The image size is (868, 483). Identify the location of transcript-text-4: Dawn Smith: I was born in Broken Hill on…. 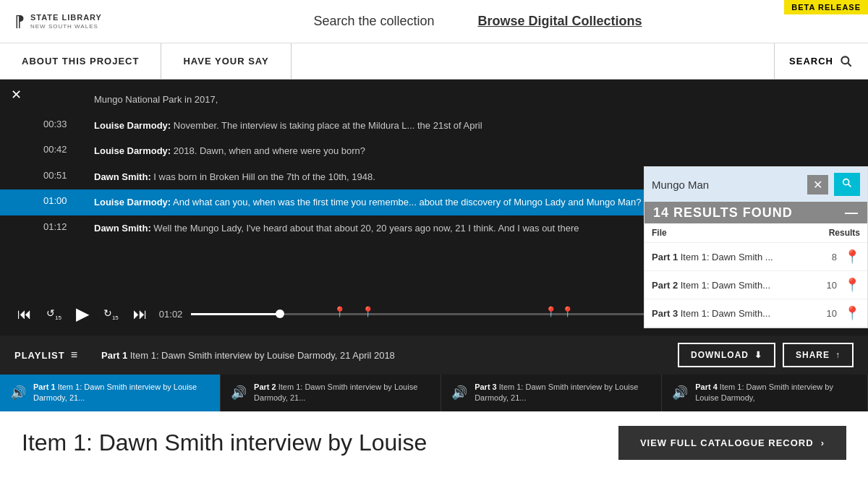
(234, 177).